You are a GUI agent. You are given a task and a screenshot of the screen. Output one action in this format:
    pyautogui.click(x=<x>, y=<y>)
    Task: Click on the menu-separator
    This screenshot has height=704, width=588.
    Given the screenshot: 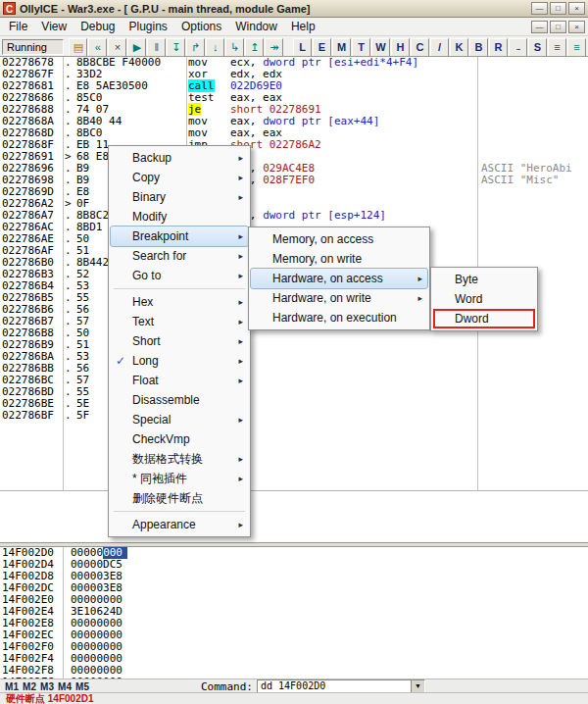 What is the action you would take?
    pyautogui.click(x=179, y=512)
    